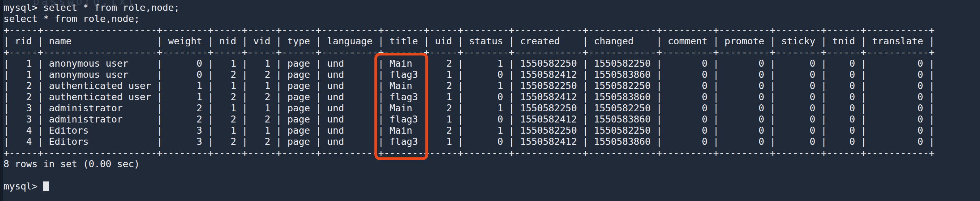 This screenshot has height=201, width=980. Describe the element at coordinates (111, 8) in the screenshot. I see `command-text: select * from role,node;` at that location.